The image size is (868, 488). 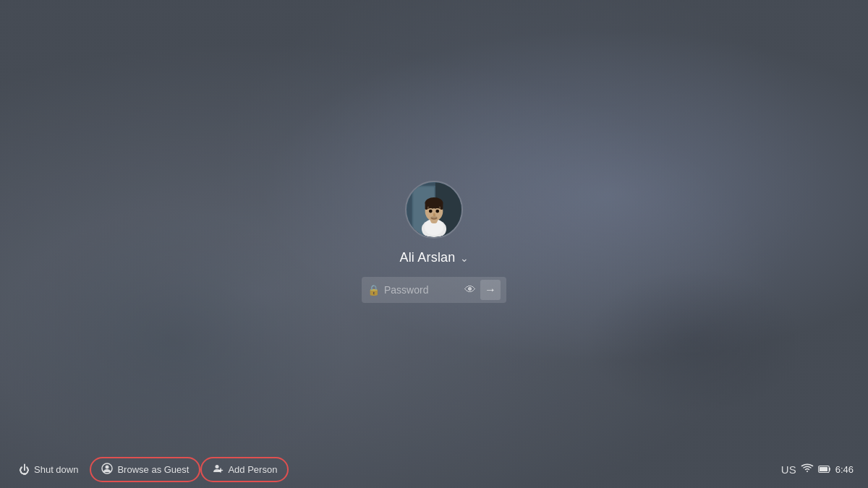 I want to click on username-row: Ali Arslan ⌄, so click(x=434, y=257).